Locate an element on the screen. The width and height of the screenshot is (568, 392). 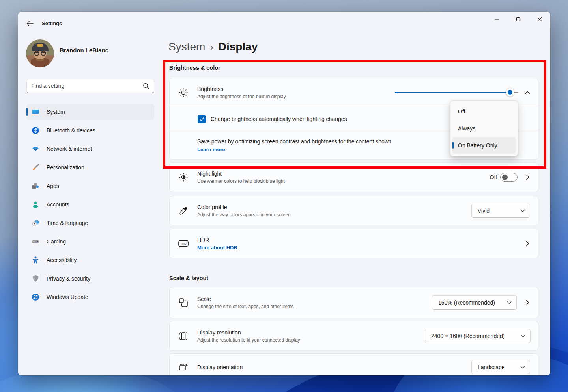
scale-icon is located at coordinates (183, 303).